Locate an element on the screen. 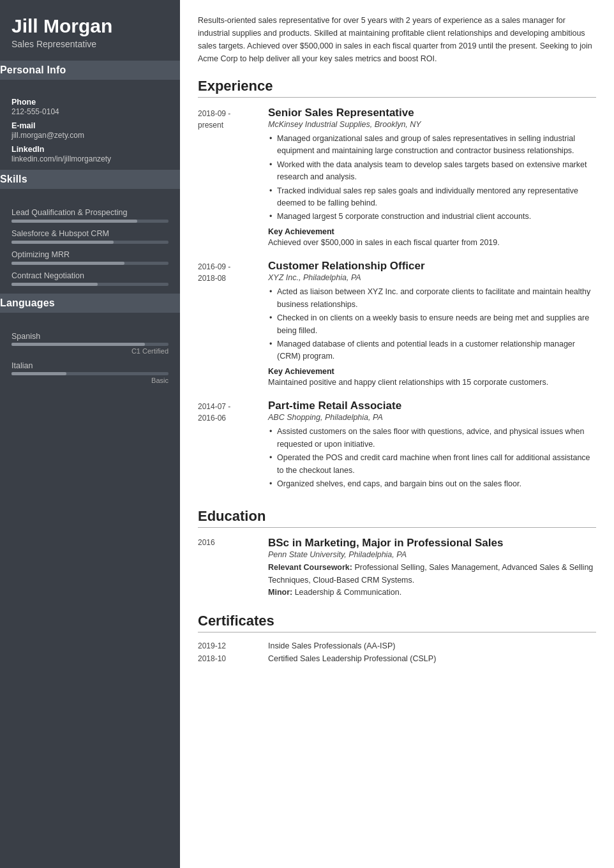 The height and width of the screenshot is (868, 614). bullet-item: Worked with the data analysis team to de… is located at coordinates (432, 171).